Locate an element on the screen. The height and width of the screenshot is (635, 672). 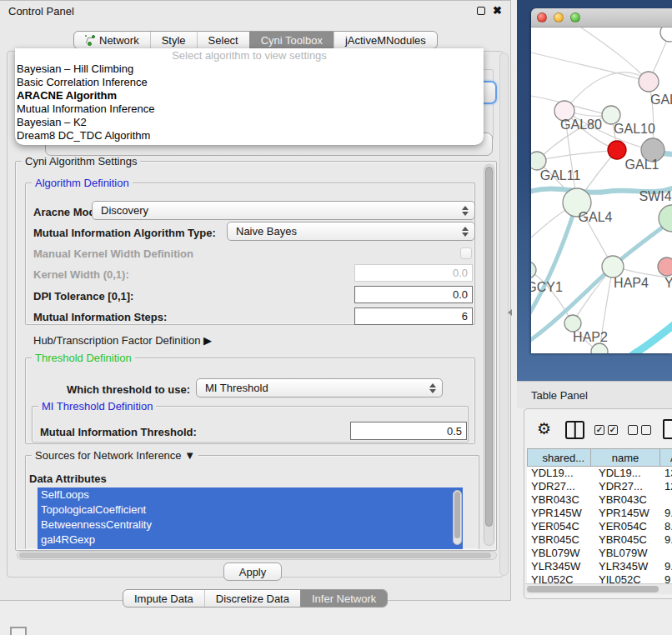
data-attributes-list: SelfLoops TopologicalCoefficient Between… is located at coordinates (250, 518).